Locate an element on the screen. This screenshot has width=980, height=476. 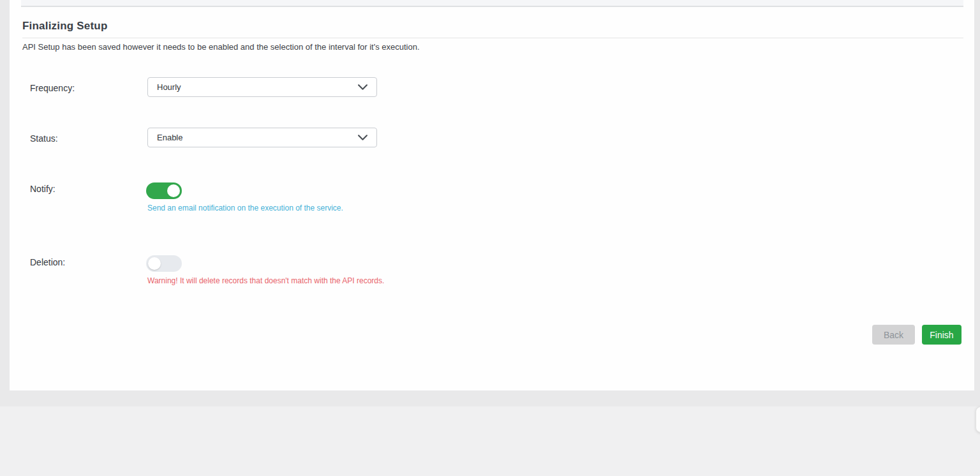
notify-label: Notify: is located at coordinates (43, 189).